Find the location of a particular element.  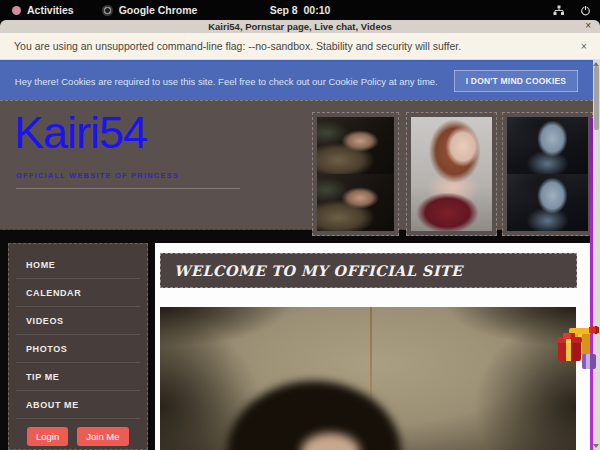

site-logo: Kairi54 is located at coordinates (80, 133).